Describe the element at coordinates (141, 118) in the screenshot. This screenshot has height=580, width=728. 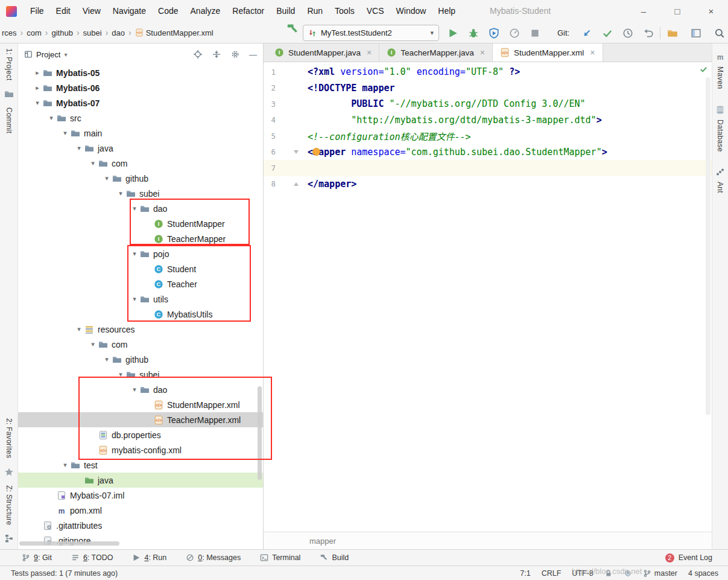
I see `tree-row: ▾src` at that location.